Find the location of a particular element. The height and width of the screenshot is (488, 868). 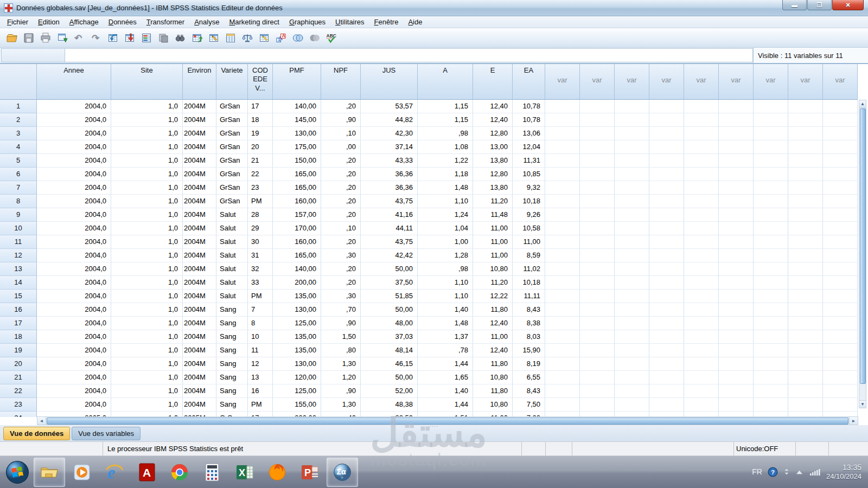

data-cell: 1,15 is located at coordinates (445, 120).